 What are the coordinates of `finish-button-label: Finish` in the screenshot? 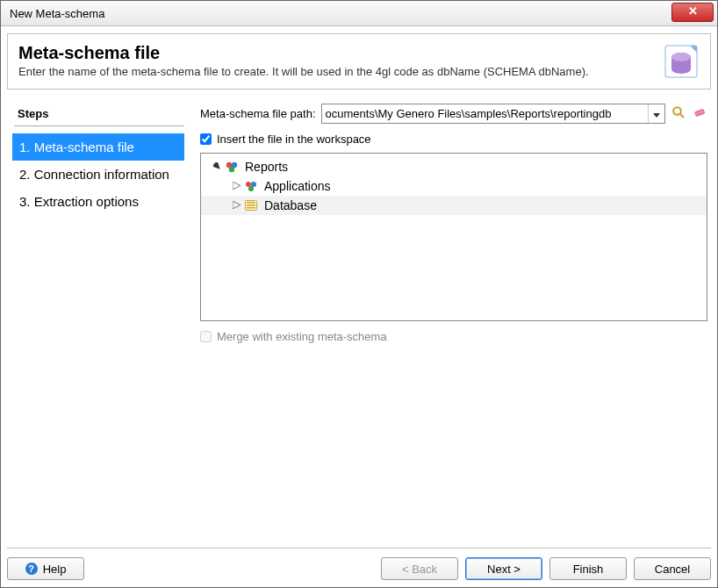 It's located at (588, 569).